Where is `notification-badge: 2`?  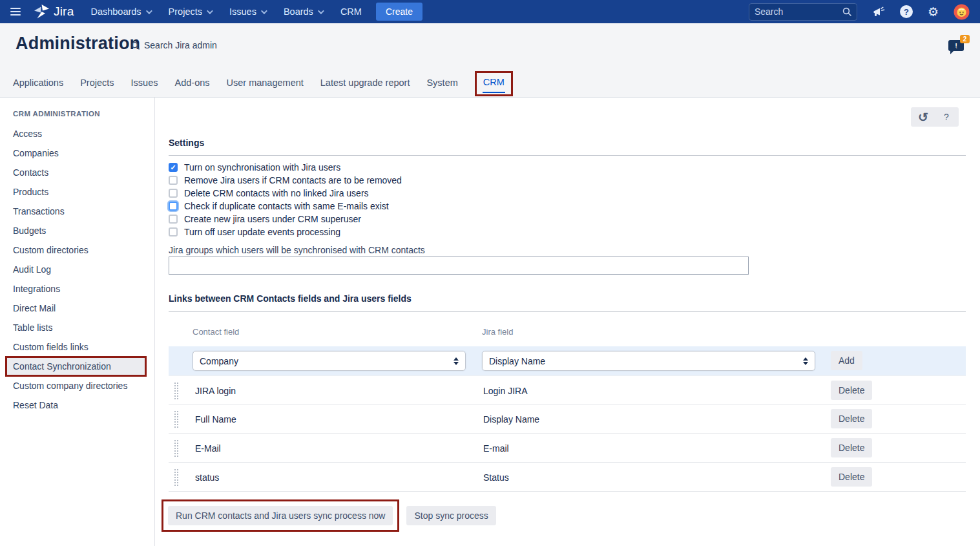
notification-badge: 2 is located at coordinates (965, 39).